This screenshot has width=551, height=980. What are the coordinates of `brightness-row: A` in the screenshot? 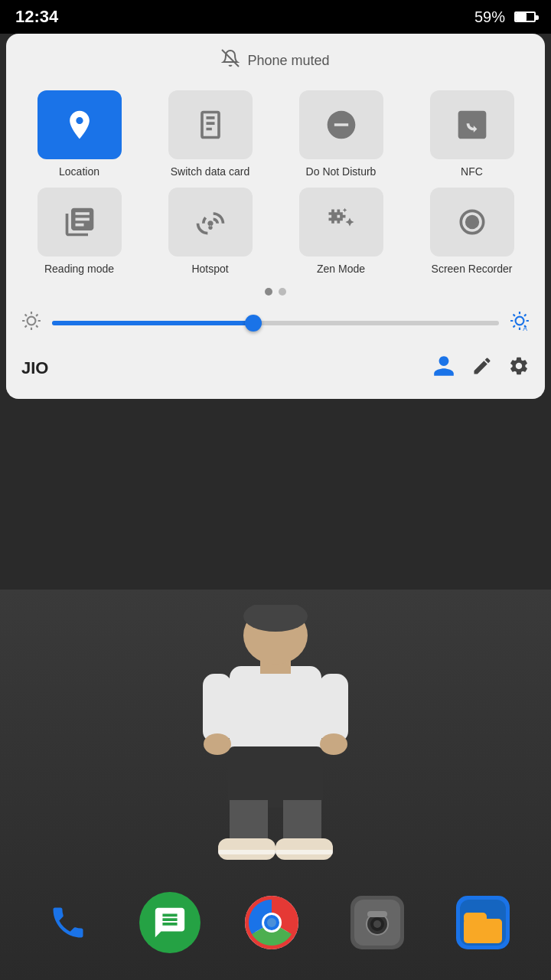 It's located at (276, 323).